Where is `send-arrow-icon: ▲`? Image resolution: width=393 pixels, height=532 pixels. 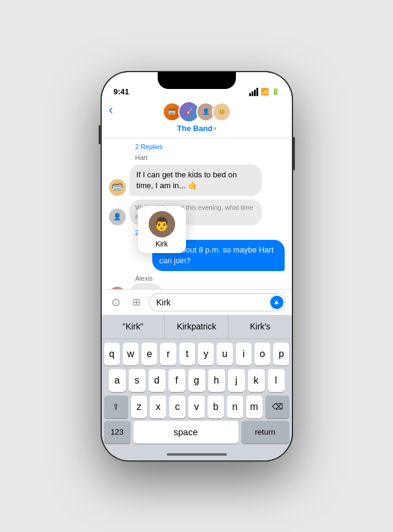 send-arrow-icon: ▲ is located at coordinates (277, 302).